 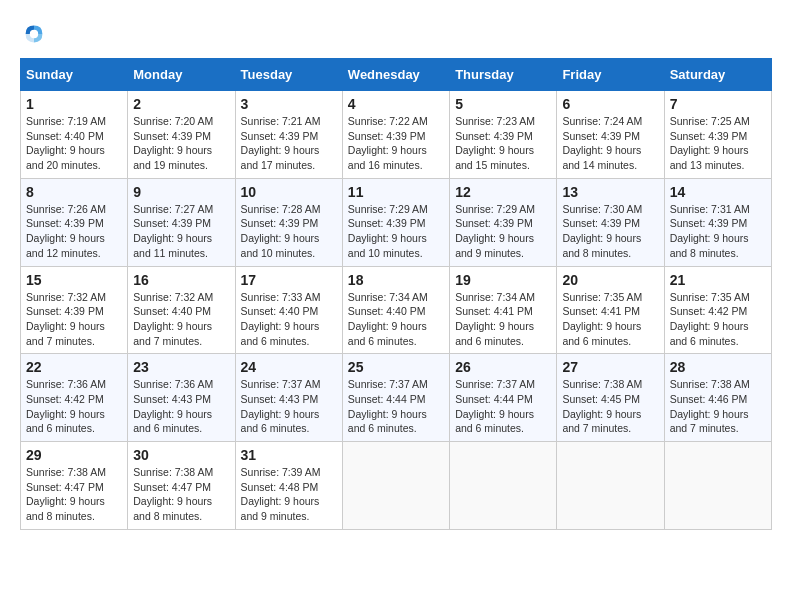 What do you see at coordinates (181, 455) in the screenshot?
I see `day-number: 30` at bounding box center [181, 455].